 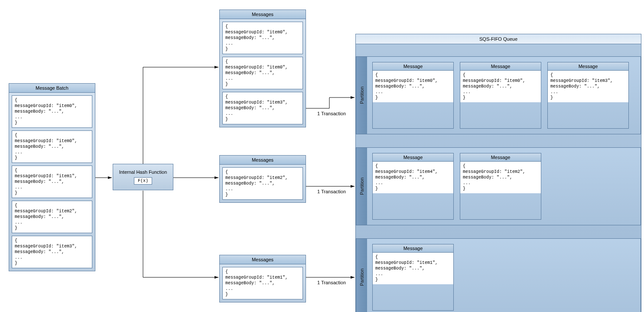 What do you see at coordinates (263, 279) in the screenshot?
I see `messages-group-3: Messages { messageGroupId: "item1", mess…` at bounding box center [263, 279].